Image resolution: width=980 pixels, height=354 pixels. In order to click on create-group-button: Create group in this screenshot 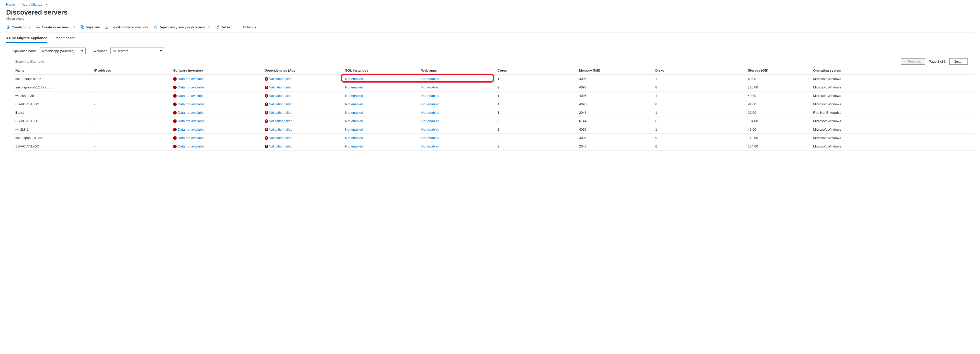, I will do `click(19, 27)`.